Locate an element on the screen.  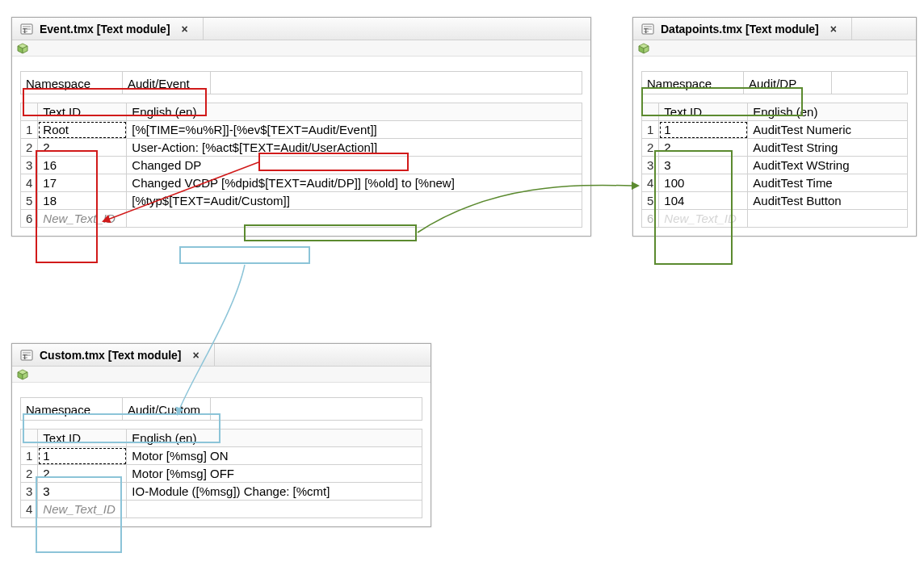
table-row: 4 100 AuditTest Time is located at coordinates (775, 183).